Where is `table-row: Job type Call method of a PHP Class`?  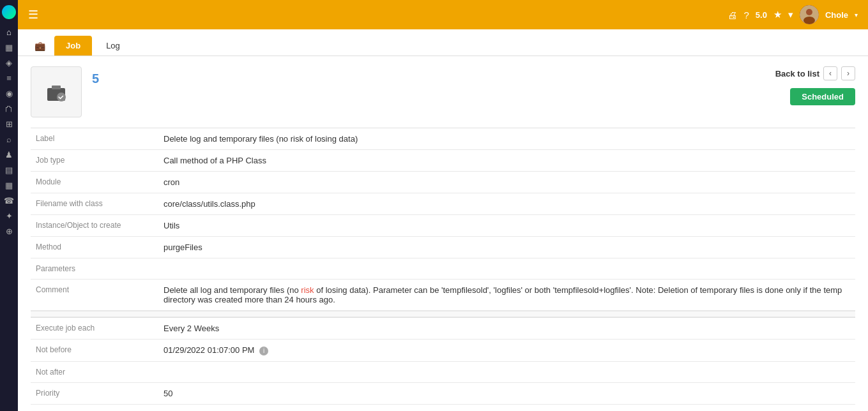 table-row: Job type Call method of a PHP Class is located at coordinates (443, 161).